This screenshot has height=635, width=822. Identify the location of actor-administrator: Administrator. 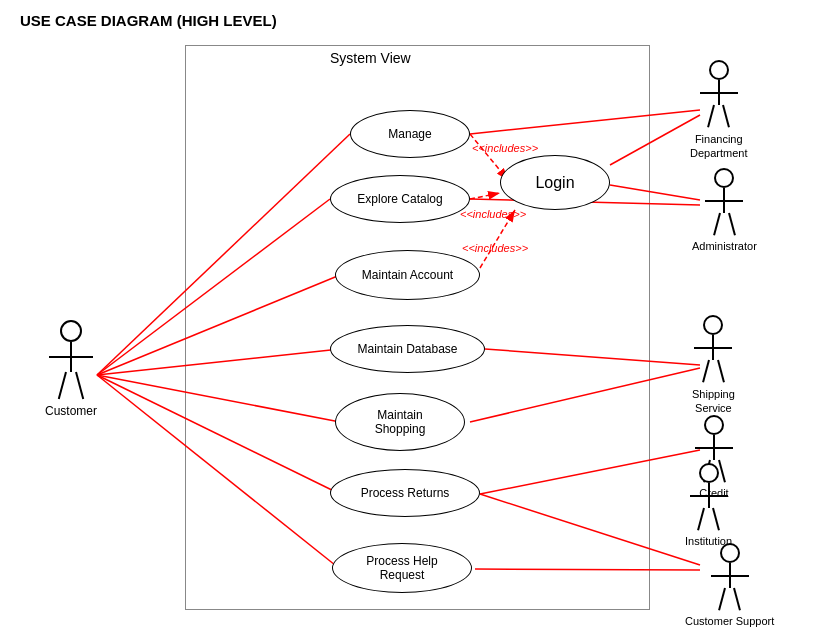
(724, 210).